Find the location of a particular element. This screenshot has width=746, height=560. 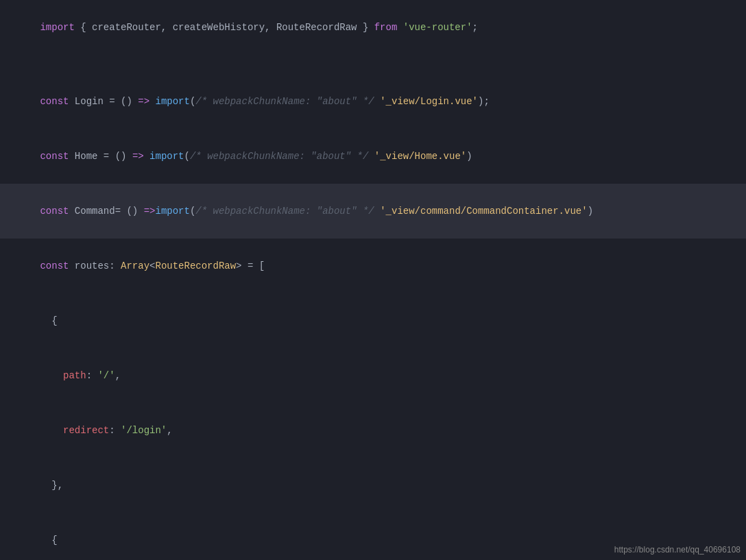

code-line-8: path: '/', is located at coordinates (373, 376).